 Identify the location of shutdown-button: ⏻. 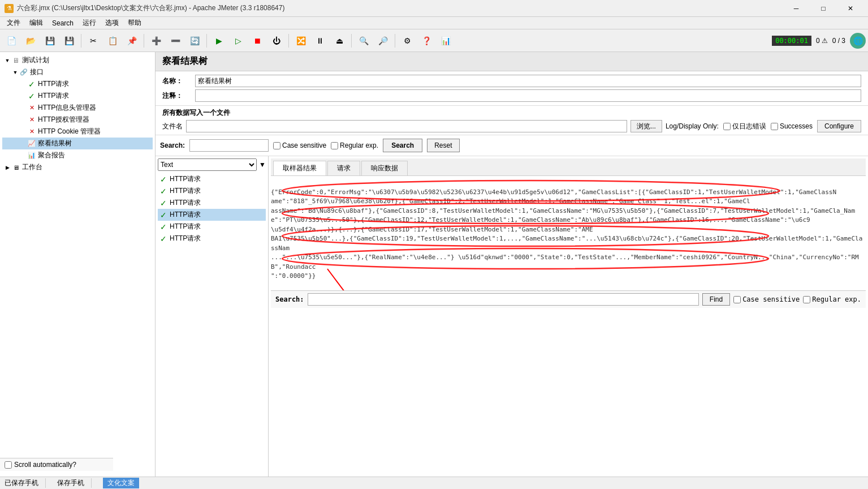
(277, 41).